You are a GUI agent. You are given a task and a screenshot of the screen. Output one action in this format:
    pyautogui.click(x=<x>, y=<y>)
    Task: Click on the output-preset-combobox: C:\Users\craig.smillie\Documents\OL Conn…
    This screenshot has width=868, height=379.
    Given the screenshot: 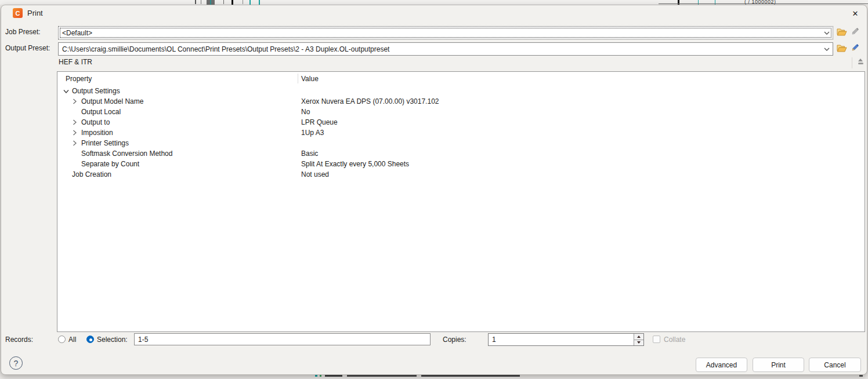 What is the action you would take?
    pyautogui.click(x=446, y=49)
    